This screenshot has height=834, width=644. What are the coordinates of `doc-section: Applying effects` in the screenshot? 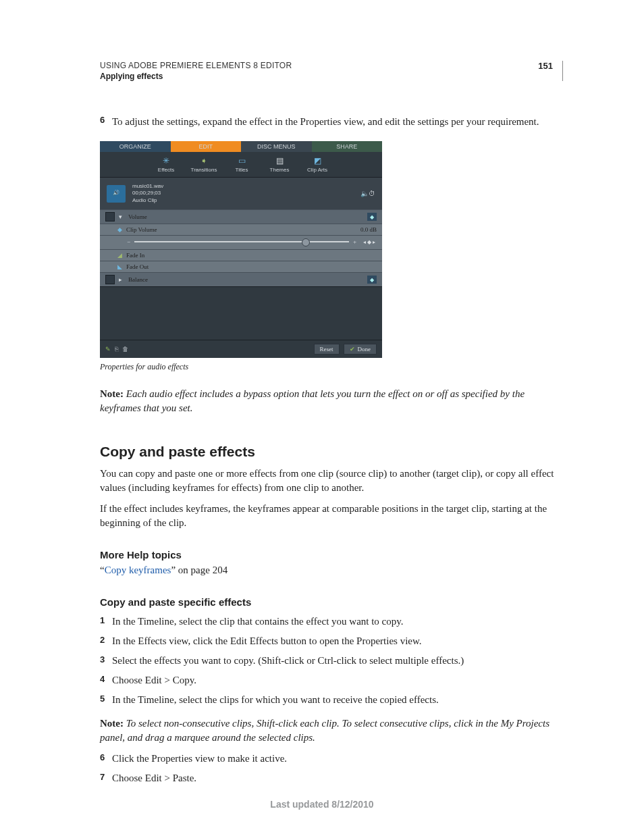 It's located at (196, 76).